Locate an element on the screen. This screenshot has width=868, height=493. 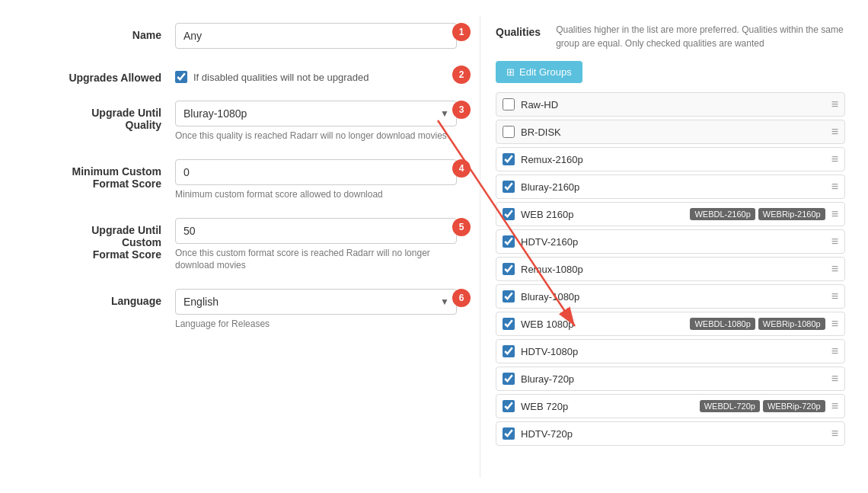
upgrade-custom-hint: Once this custom format score is reached… is located at coordinates (316, 260).